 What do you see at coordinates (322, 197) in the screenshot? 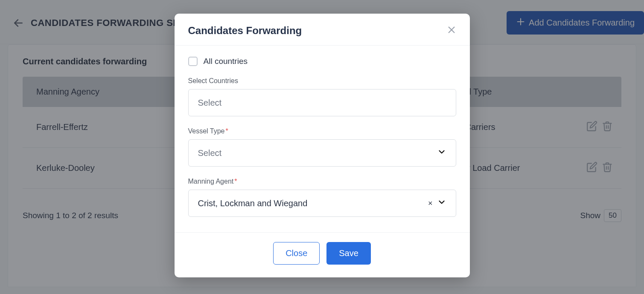
I see `manning-agent-field: Manning Agent* Crist, Lockman and Wiegan…` at bounding box center [322, 197].